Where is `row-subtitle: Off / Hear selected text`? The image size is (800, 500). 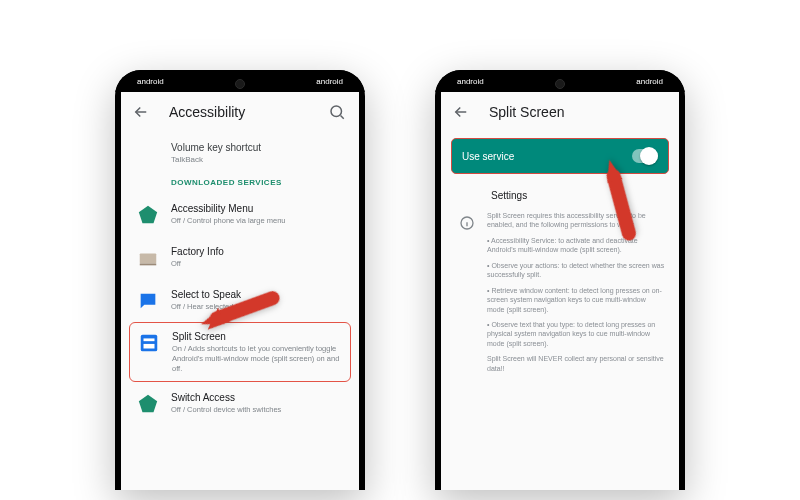 row-subtitle: Off / Hear selected text is located at coordinates (210, 307).